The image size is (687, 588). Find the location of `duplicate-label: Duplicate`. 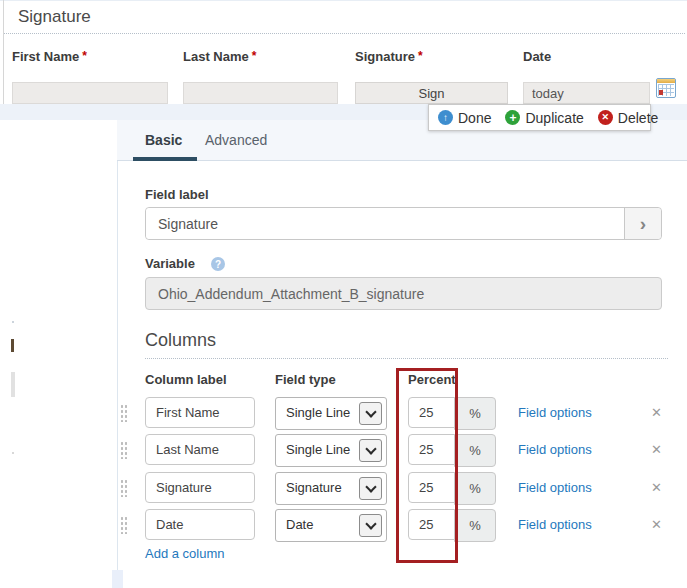

duplicate-label: Duplicate is located at coordinates (554, 118).